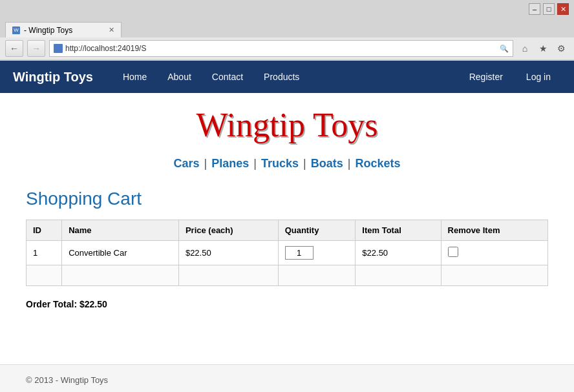  Describe the element at coordinates (287, 125) in the screenshot. I see `site-heading: Wingtip Toys` at that location.